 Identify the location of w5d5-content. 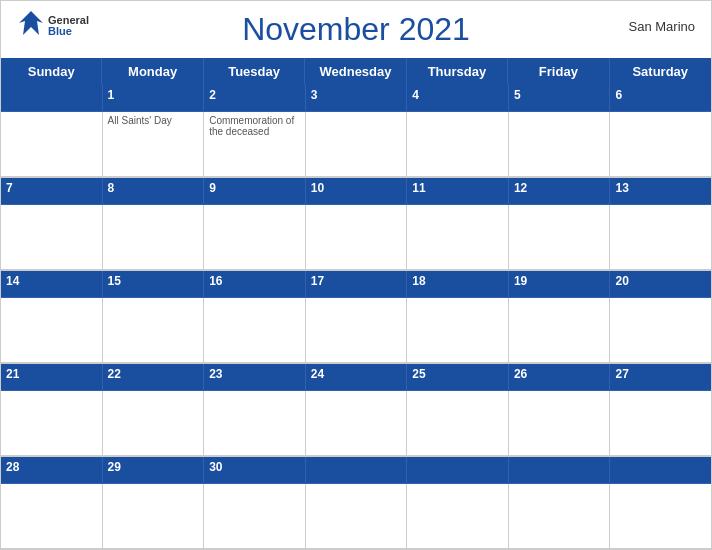
(560, 516).